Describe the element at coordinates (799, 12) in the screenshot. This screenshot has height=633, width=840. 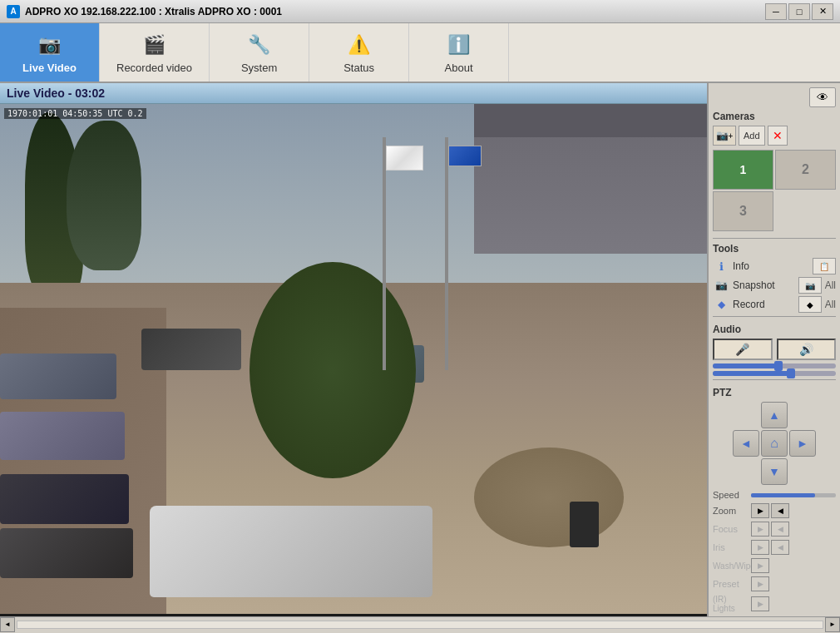
I see `maximize-button: □` at that location.